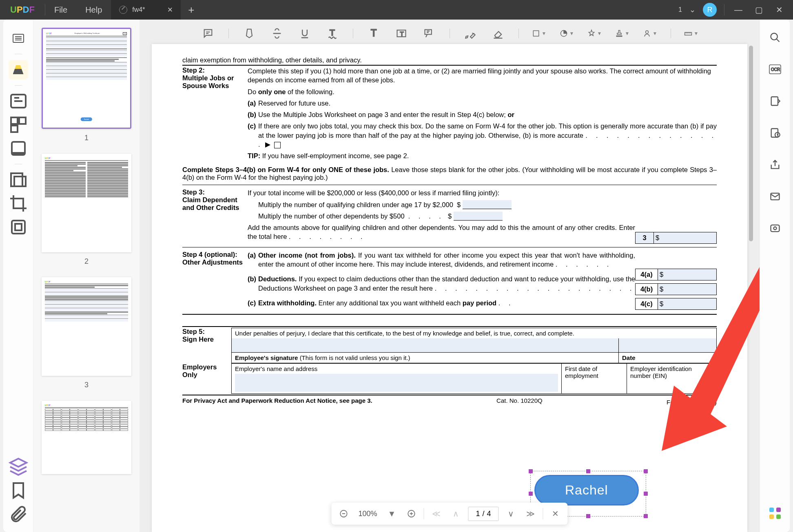 Image resolution: width=793 pixels, height=532 pixels. I want to click on shape-tool-icon: ▼, so click(539, 33).